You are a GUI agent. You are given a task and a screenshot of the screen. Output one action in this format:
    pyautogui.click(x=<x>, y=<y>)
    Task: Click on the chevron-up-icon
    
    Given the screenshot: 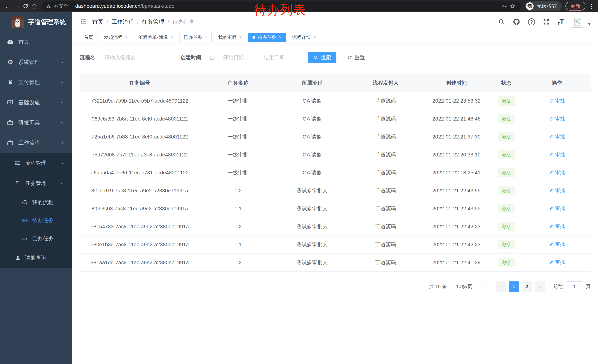 What is the action you would take?
    pyautogui.click(x=62, y=143)
    